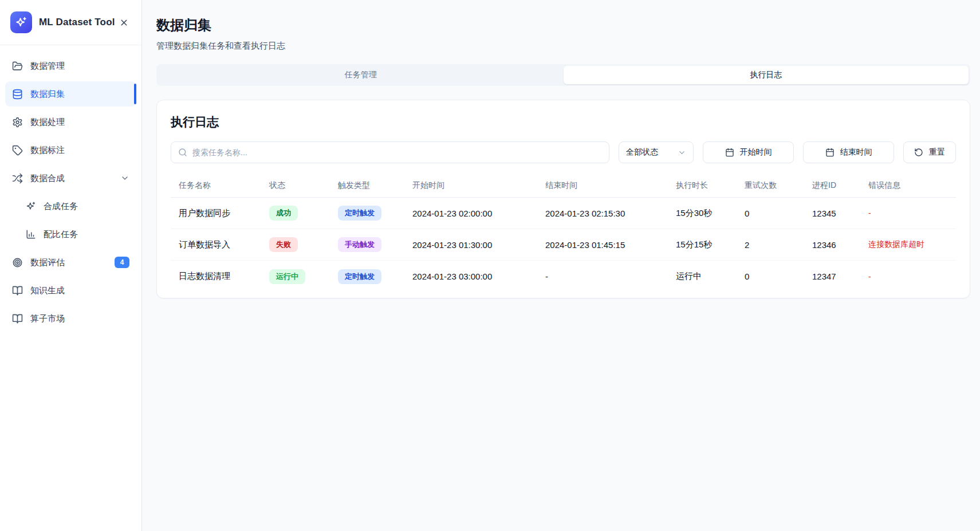  I want to click on search-input, so click(397, 152).